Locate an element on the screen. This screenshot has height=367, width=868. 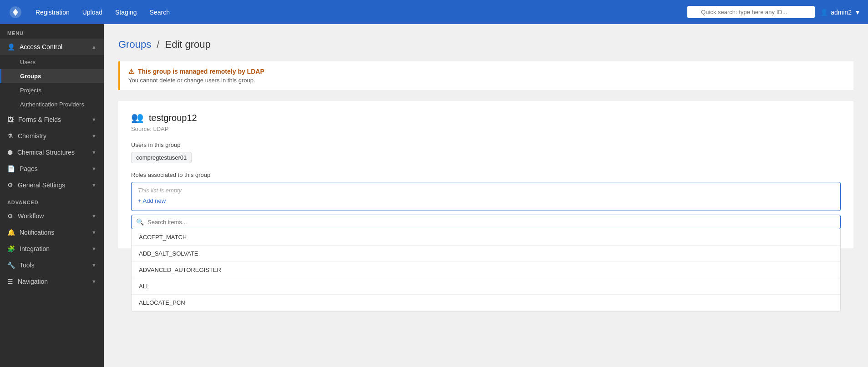
roles-search-input is located at coordinates (492, 222).